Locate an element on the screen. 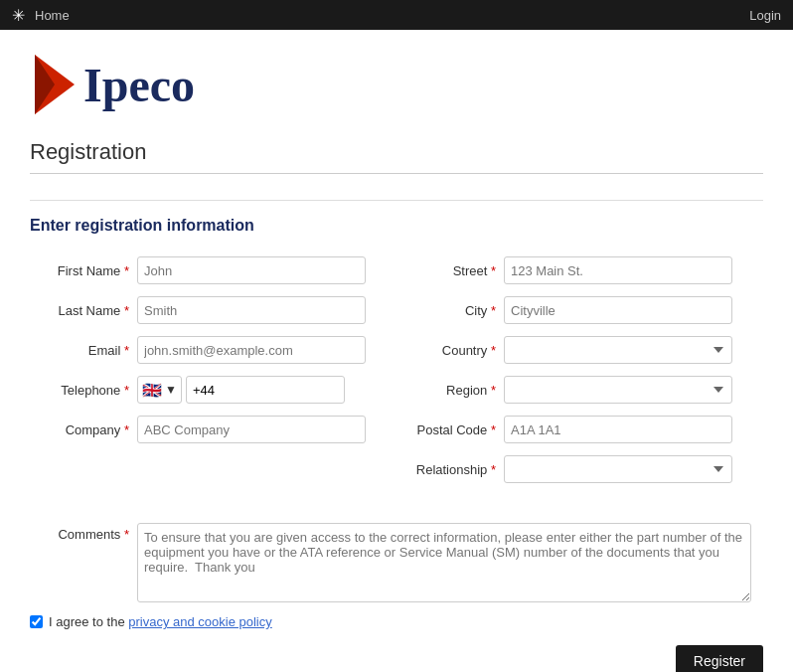  telephone-flag-selector: 🇬🇧 ▼ is located at coordinates (159, 390).